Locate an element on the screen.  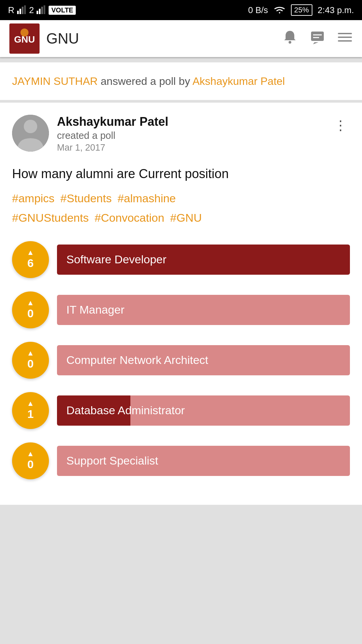
option-label-2: IT Manager is located at coordinates (95, 310).